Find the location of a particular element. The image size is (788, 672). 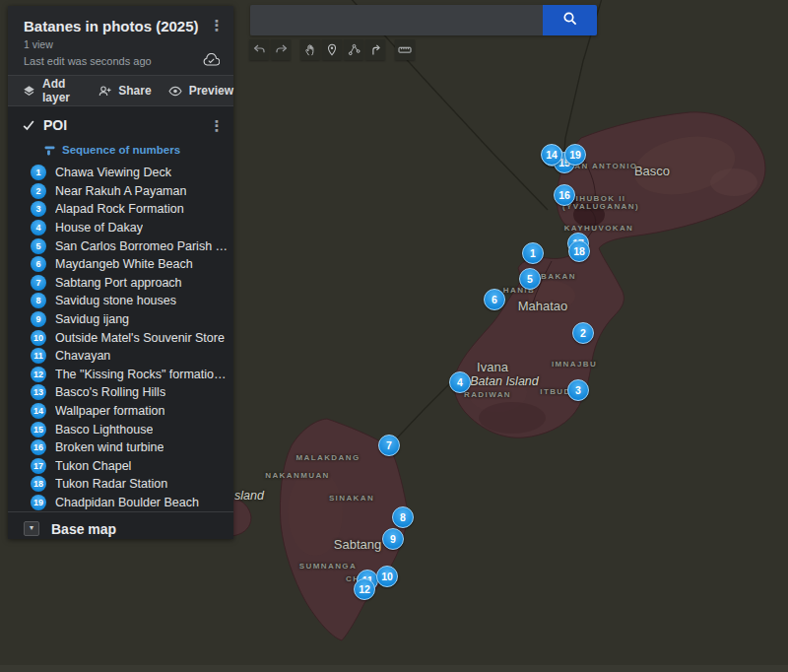

map-marker-14: 14 is located at coordinates (552, 155).